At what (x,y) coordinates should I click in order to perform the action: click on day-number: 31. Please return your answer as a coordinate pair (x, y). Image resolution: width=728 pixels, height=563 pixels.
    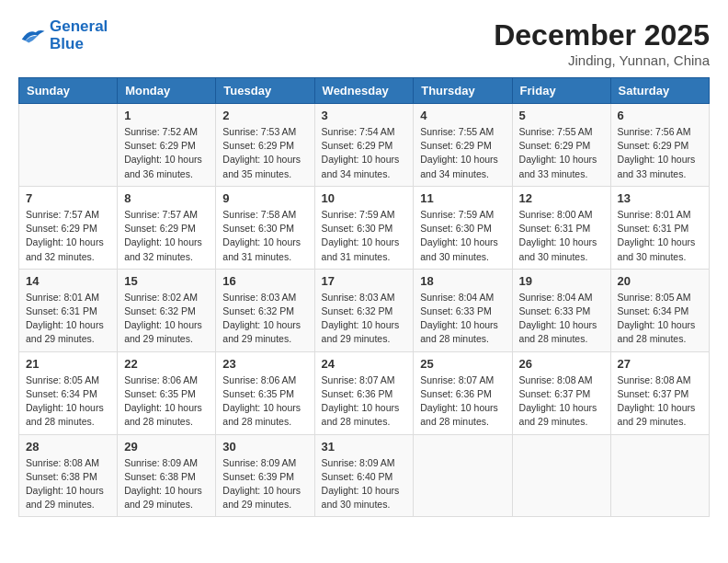
    Looking at the image, I should click on (364, 447).